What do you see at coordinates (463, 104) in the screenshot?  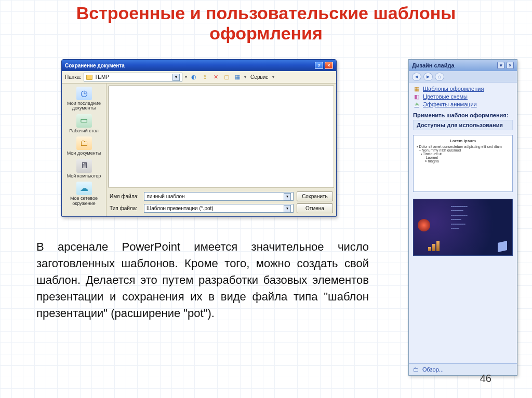 I see `link-anim: ✳Эффекты анимации` at bounding box center [463, 104].